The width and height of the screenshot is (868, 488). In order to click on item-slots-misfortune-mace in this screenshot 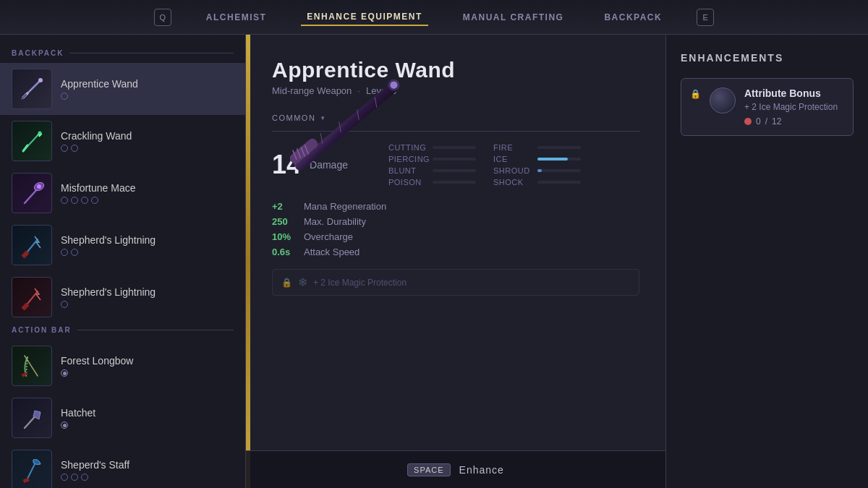, I will do `click(148, 200)`.